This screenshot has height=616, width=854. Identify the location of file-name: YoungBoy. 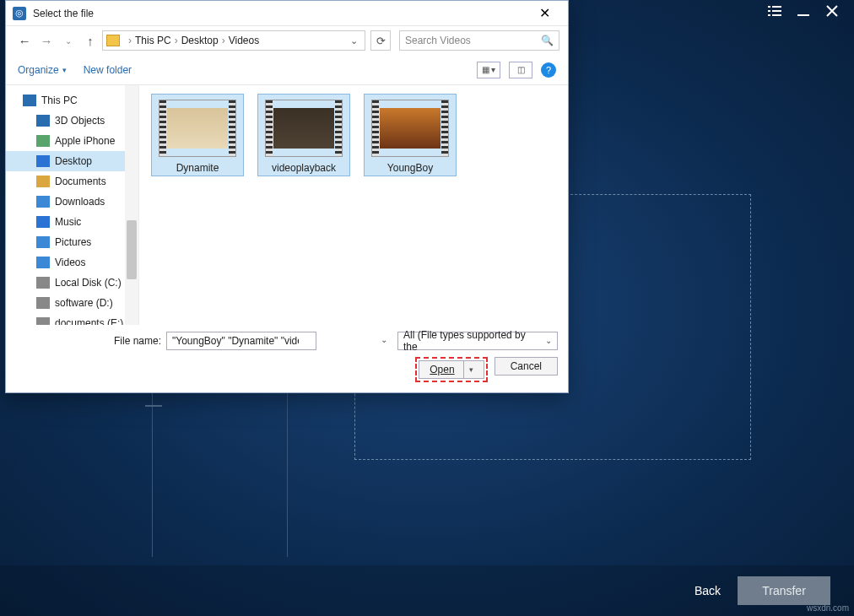
(410, 168).